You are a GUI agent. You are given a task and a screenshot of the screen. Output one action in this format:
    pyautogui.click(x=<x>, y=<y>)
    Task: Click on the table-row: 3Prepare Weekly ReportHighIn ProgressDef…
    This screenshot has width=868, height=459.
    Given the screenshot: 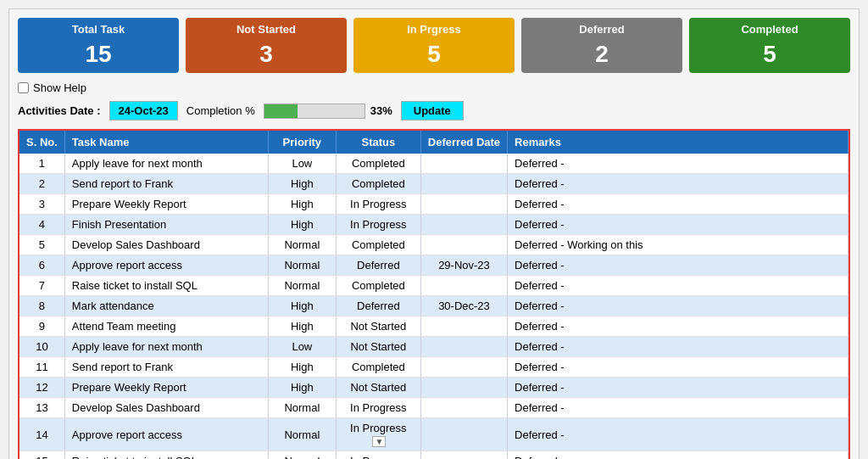 What is the action you would take?
    pyautogui.click(x=434, y=204)
    